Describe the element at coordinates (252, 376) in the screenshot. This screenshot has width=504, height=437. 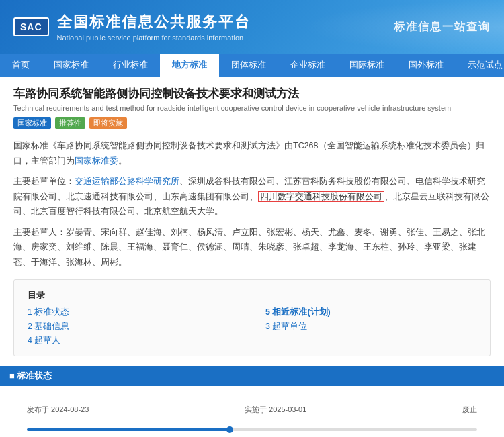
I see `status-section-header: ■ 标准状态` at that location.